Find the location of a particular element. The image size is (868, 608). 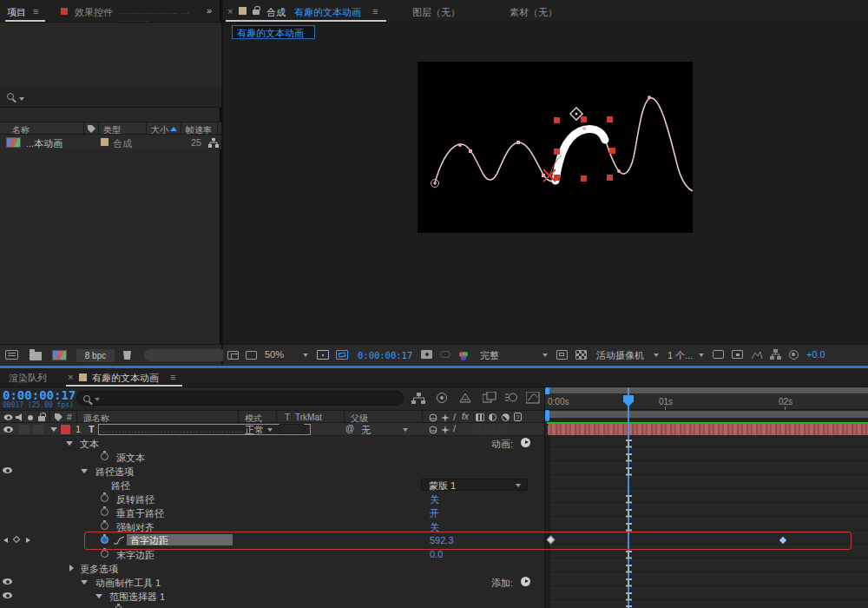

current-timecode: 0:00:00:17 is located at coordinates (39, 395).